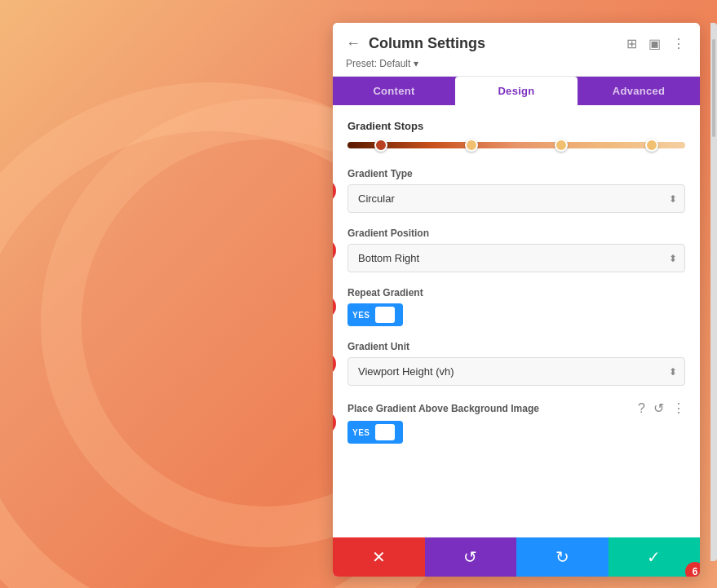  Describe the element at coordinates (516, 50) in the screenshot. I see `panel-header: ← Column Settings ⊞ ▣ ⋮ Preset: Default …` at that location.